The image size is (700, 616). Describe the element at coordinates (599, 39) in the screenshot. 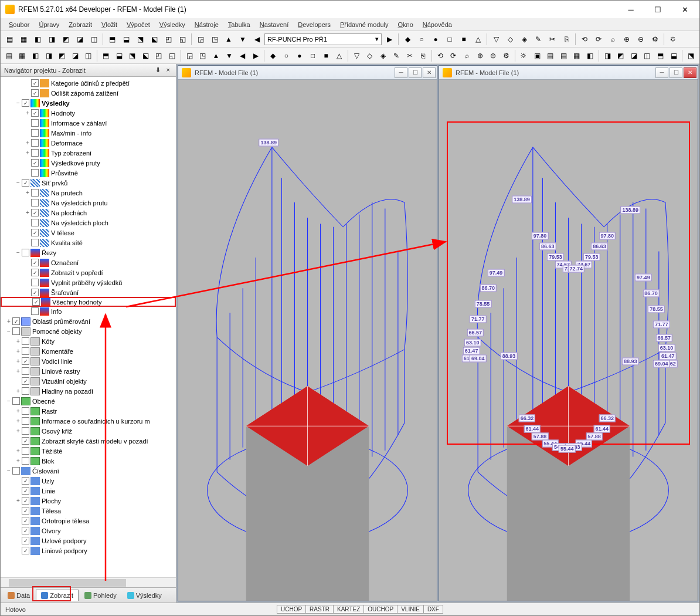

I see `toolbar-button: ⟳` at that location.